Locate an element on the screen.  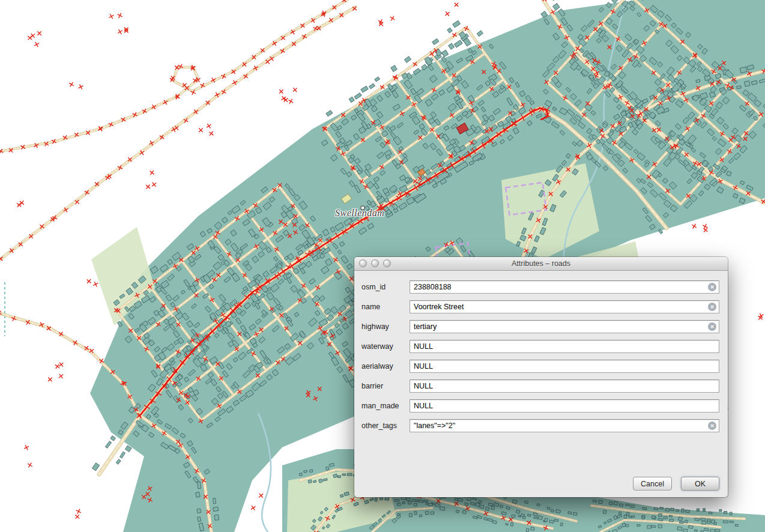
name-input is located at coordinates (564, 307).